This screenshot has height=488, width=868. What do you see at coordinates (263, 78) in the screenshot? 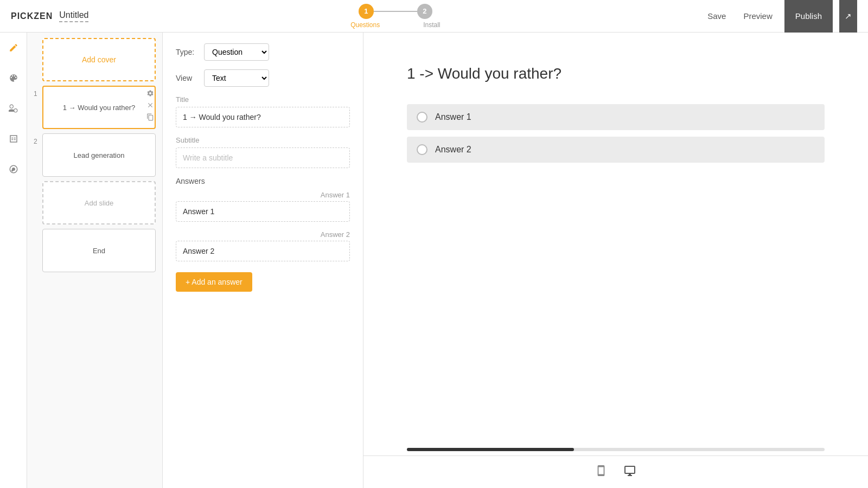
I see `view-field-row: View Text` at bounding box center [263, 78].